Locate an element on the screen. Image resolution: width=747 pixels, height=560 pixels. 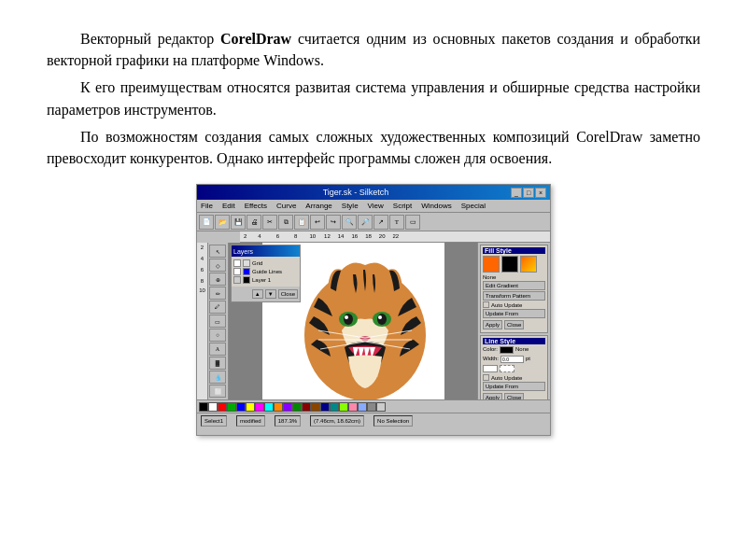
menu-file: File is located at coordinates (207, 205).